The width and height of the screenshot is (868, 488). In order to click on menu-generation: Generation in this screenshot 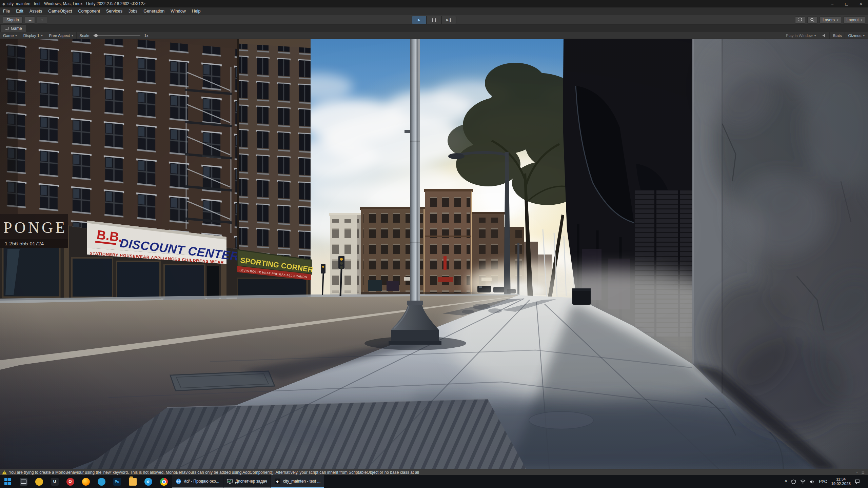, I will do `click(154, 11)`.